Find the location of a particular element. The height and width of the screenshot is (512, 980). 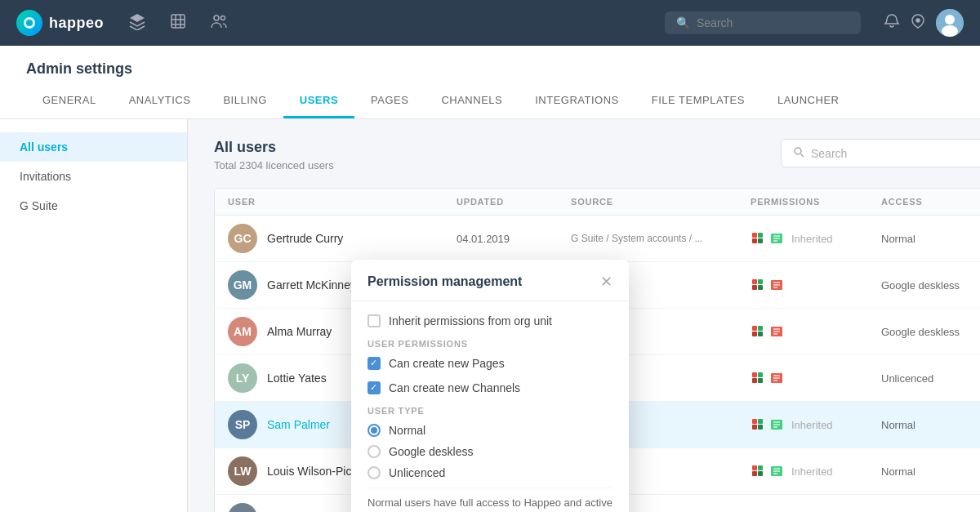

user-name: Gertrude Curry is located at coordinates (305, 238).